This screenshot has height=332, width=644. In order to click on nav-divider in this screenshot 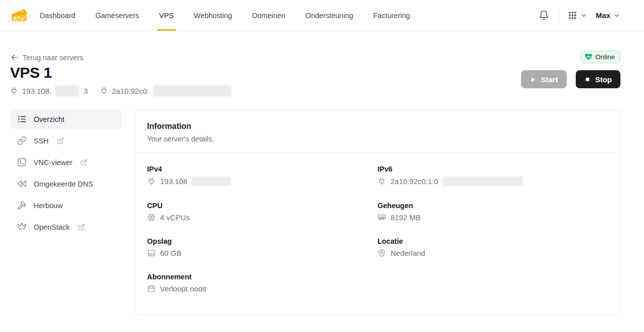, I will do `click(559, 16)`.